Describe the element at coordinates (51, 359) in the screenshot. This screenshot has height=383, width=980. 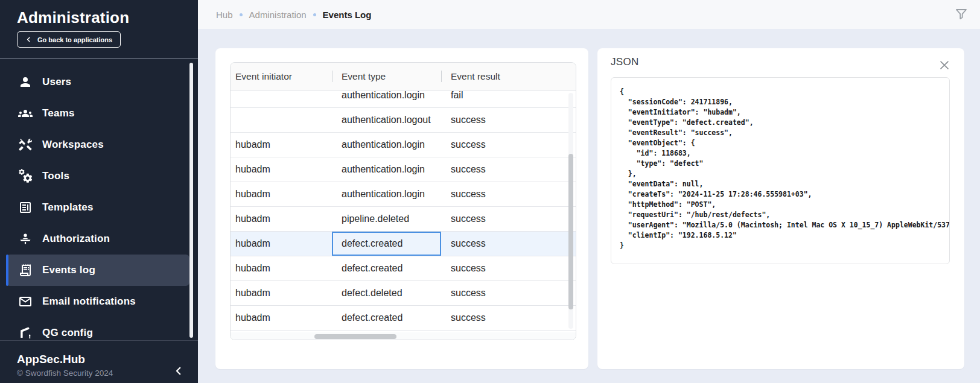
I see `brand-logo: AppSec.Hub` at that location.